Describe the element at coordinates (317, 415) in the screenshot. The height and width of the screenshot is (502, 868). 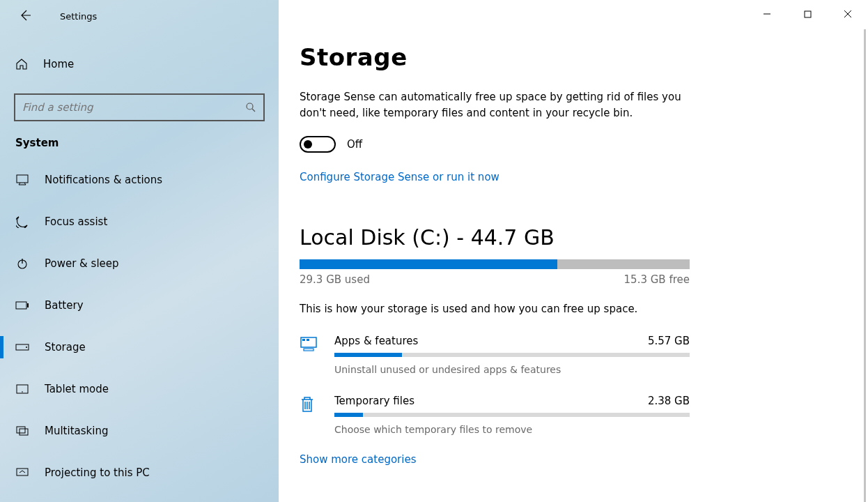
I see `trash-icon` at that location.